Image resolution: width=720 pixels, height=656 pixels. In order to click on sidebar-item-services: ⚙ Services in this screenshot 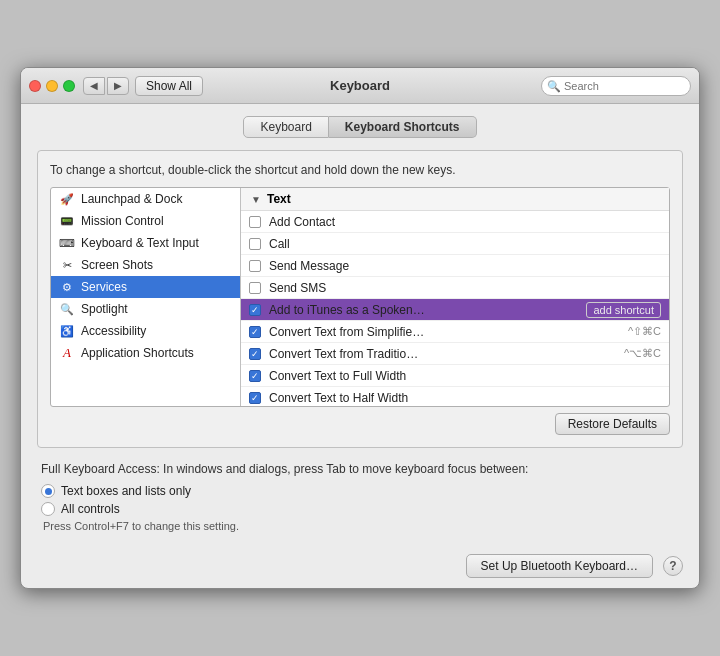, I will do `click(146, 287)`.